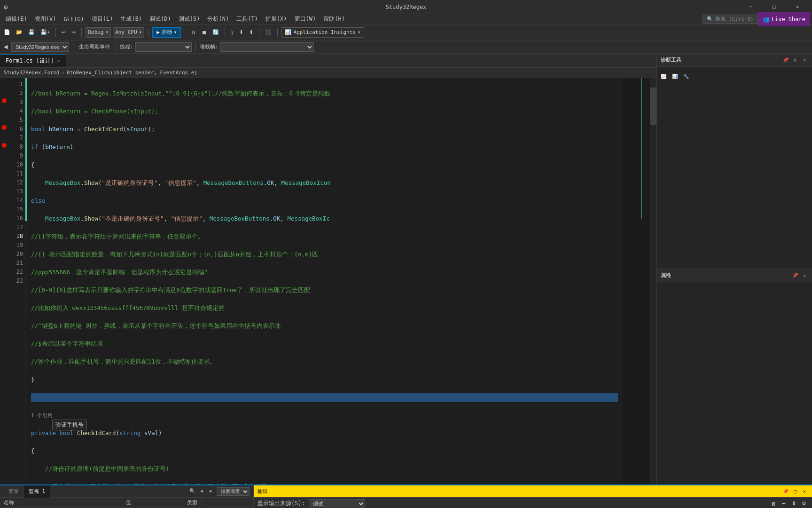 The height and width of the screenshot is (508, 812). Describe the element at coordinates (288, 32) in the screenshot. I see `insights-icon: 📊` at that location.